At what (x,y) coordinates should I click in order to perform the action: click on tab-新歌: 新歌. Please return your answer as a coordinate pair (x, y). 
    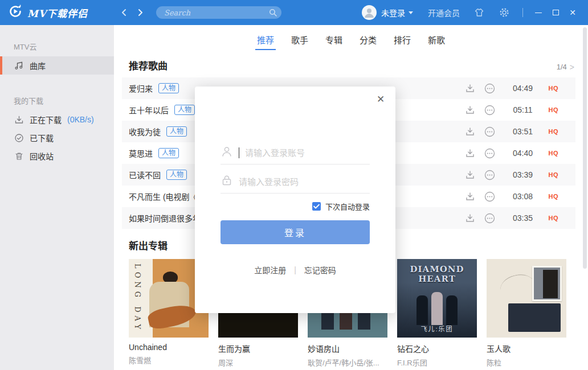
    Looking at the image, I should click on (436, 40).